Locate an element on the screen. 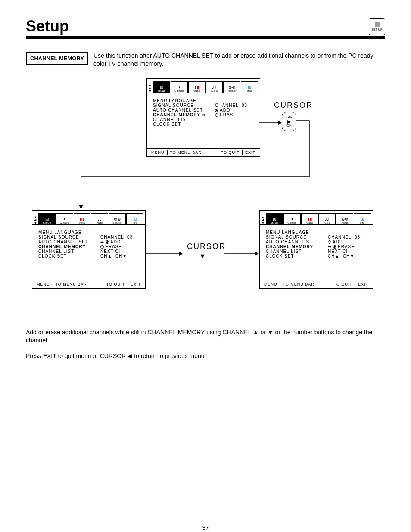 The height and width of the screenshot is (532, 411). cursor-label-2: CURSOR is located at coordinates (206, 246).